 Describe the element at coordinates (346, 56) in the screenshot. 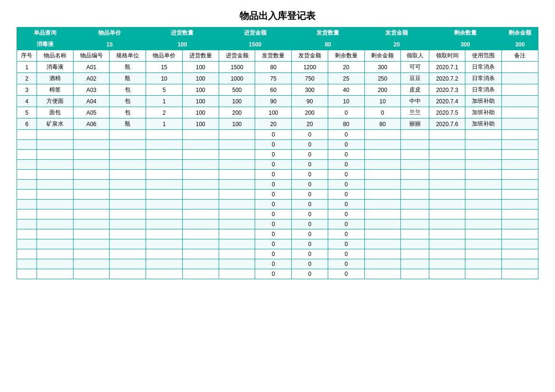

I see `col-header-9: 剩余数量` at that location.